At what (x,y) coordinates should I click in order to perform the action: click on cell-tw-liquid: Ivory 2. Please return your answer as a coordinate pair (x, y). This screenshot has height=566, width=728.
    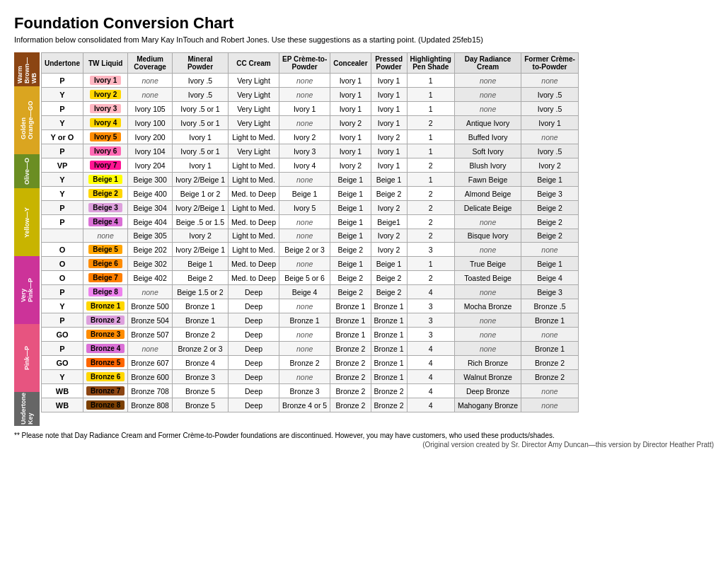
    Looking at the image, I should click on (106, 95).